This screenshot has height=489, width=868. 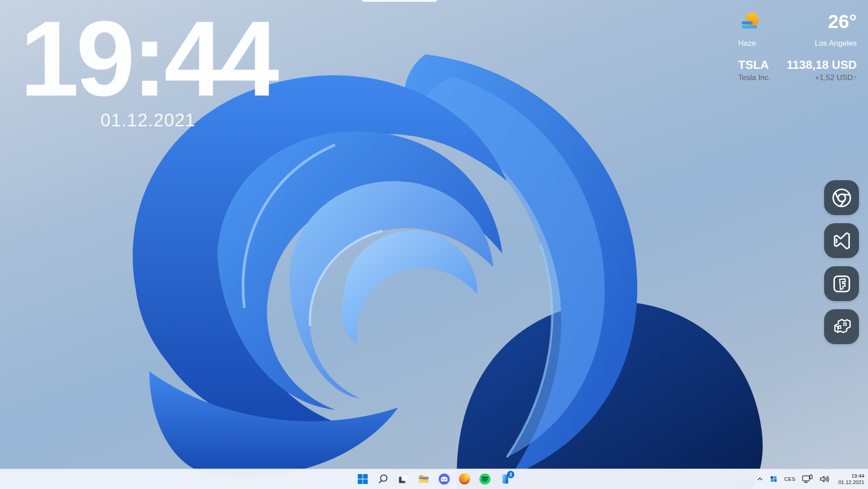 I want to click on blocky-3d-app-icon, so click(x=842, y=327).